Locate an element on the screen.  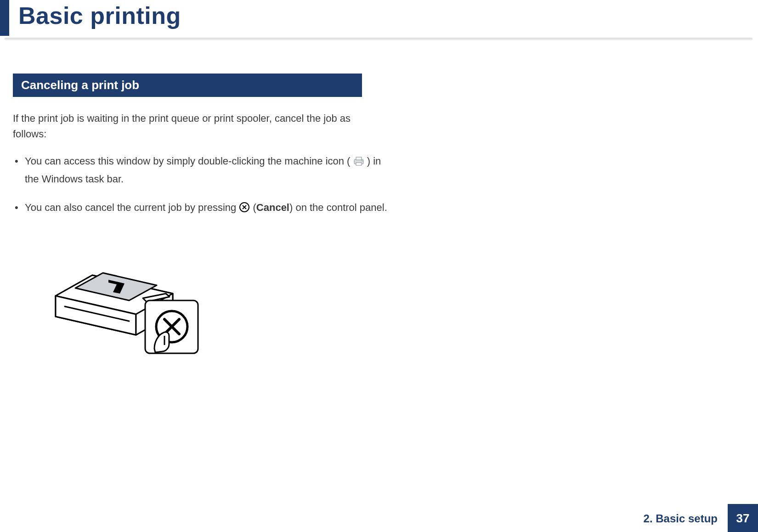
bullet-1-text-pre: You can access this window by simply dou… is located at coordinates (187, 161).